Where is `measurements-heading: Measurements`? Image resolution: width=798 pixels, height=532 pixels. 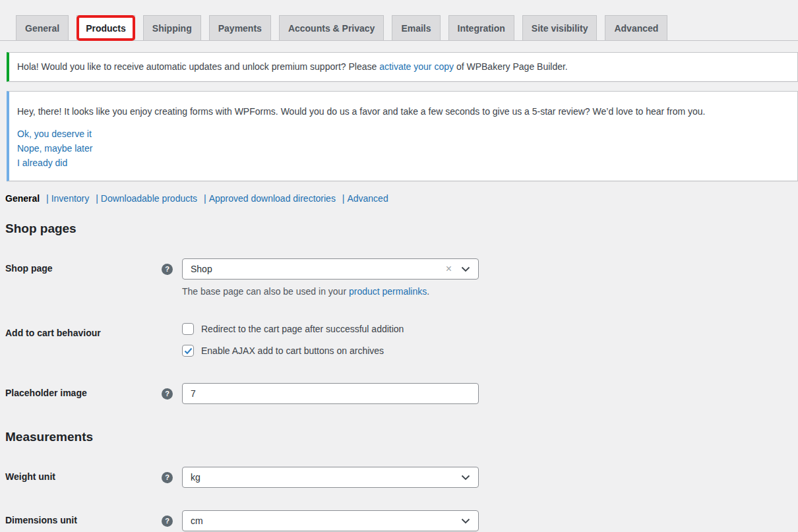 measurements-heading: Measurements is located at coordinates (402, 436).